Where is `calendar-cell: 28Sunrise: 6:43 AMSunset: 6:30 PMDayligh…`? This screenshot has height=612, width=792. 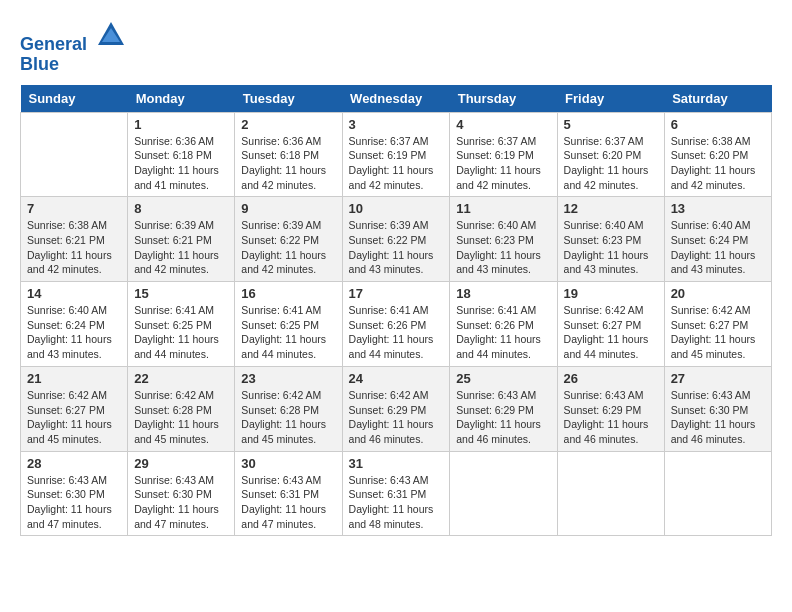 calendar-cell: 28Sunrise: 6:43 AMSunset: 6:30 PMDayligh… is located at coordinates (74, 494).